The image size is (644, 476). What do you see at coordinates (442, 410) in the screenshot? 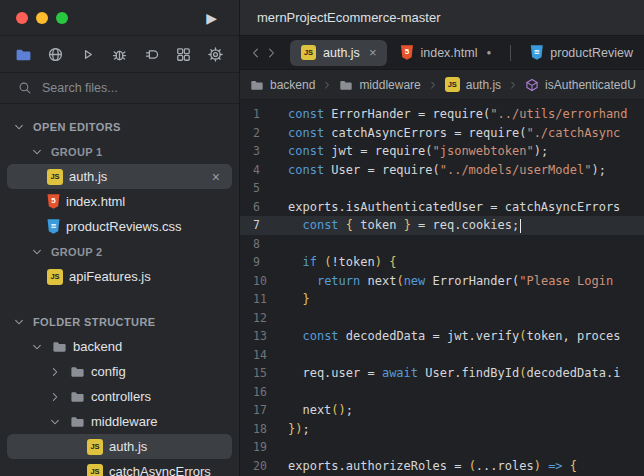
I see `code-line-17: 17 next();` at bounding box center [442, 410].